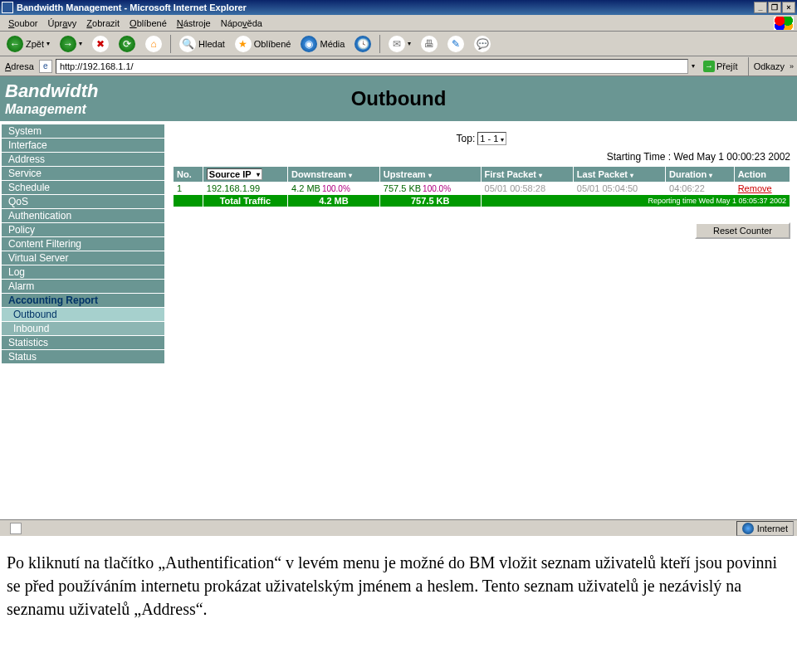 This screenshot has width=797, height=672. I want to click on total-up: 757.5 KB, so click(430, 201).